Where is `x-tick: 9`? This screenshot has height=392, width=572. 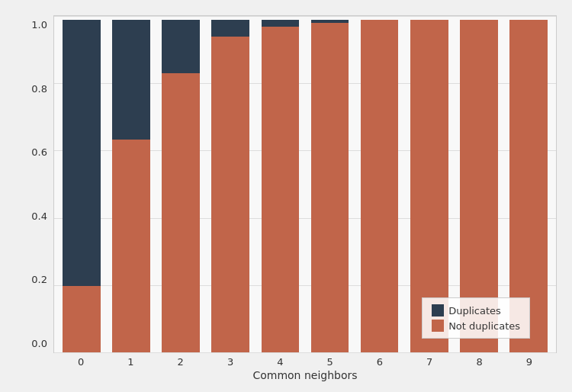
x-tick: 9 is located at coordinates (529, 361).